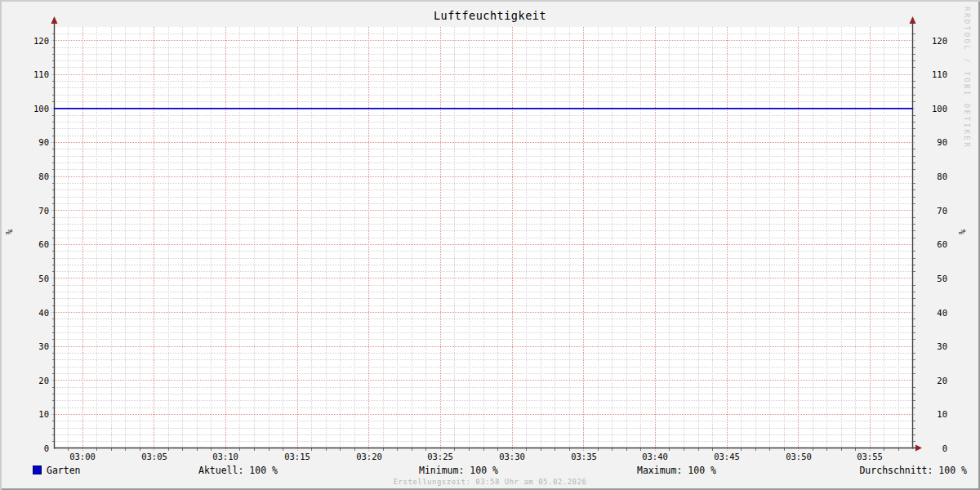 The height and width of the screenshot is (490, 980). What do you see at coordinates (35, 244) in the screenshot?
I see `y-tick-label-left: 60` at bounding box center [35, 244].